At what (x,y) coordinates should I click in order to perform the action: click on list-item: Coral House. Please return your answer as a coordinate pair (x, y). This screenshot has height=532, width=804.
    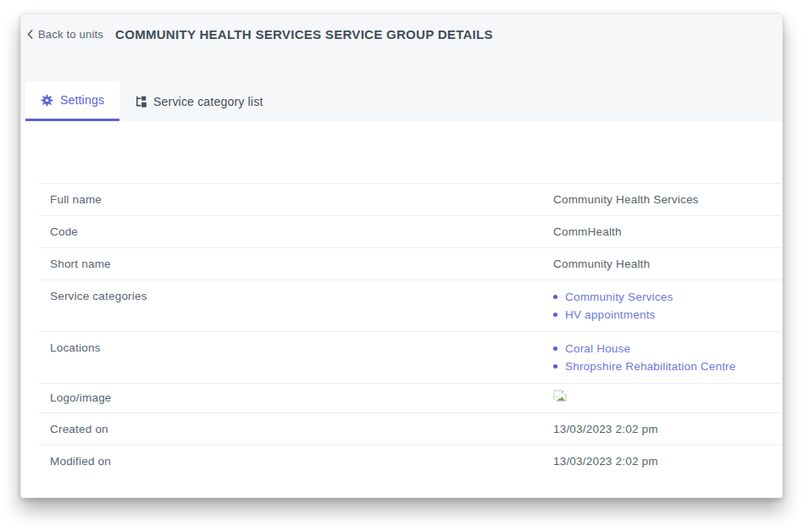
    Looking at the image, I should click on (664, 349).